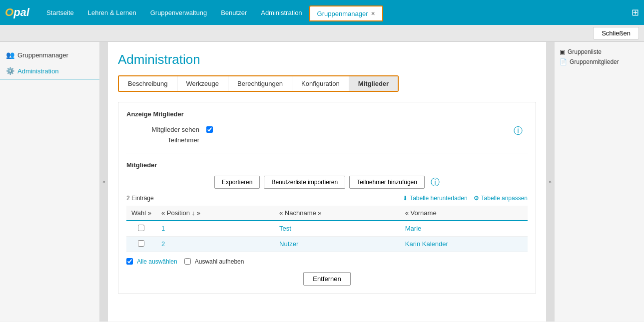 The height and width of the screenshot is (322, 644). What do you see at coordinates (258, 84) in the screenshot?
I see `tabs-container: Beschreibung Werkzeuge Berechtigungen Ko…` at bounding box center [258, 84].